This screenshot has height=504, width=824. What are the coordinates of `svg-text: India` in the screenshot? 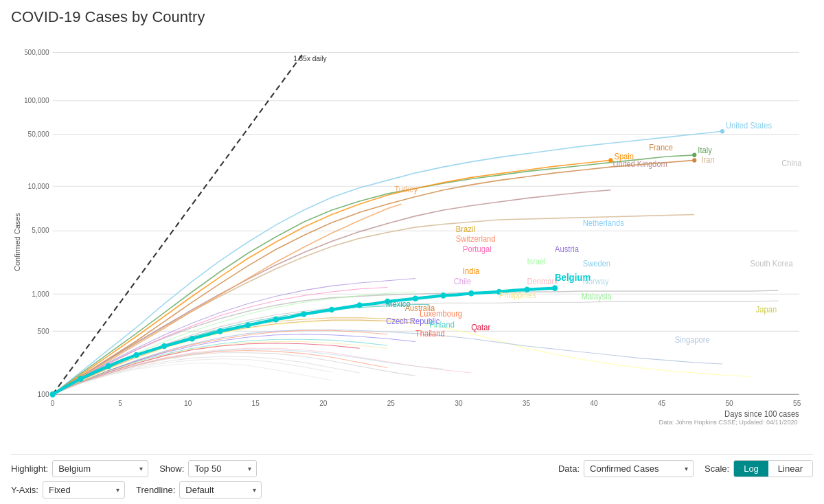 It's located at (471, 271).